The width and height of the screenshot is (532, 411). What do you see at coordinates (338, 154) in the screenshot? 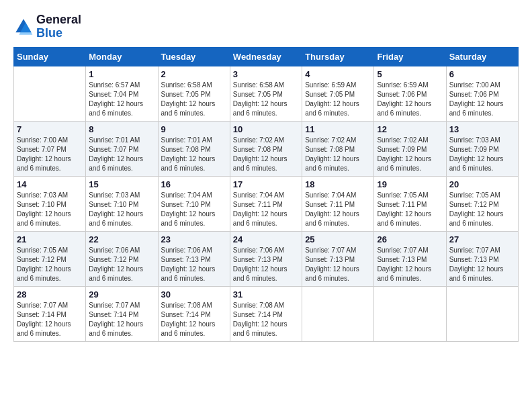
I see `day-info: Sunrise: 7:02 AM Sunset: 7:08 PM Dayligh…` at bounding box center [338, 154].